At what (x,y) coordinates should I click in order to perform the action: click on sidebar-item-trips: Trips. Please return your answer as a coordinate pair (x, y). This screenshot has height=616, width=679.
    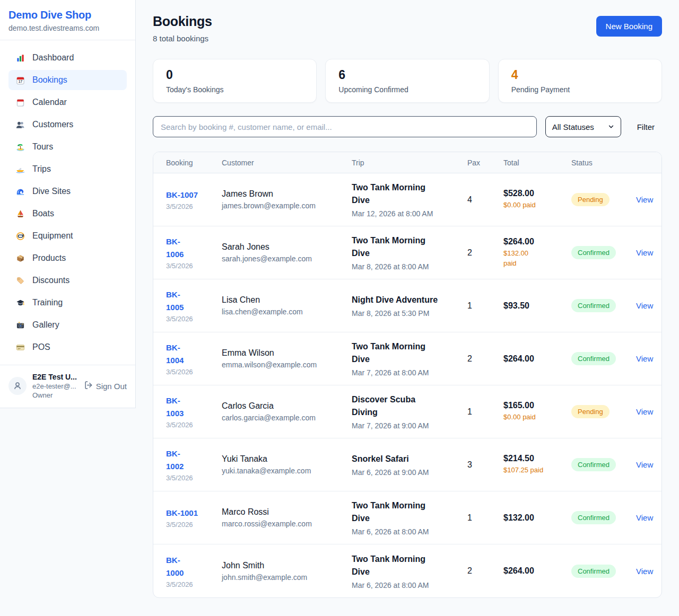
    Looking at the image, I should click on (68, 169).